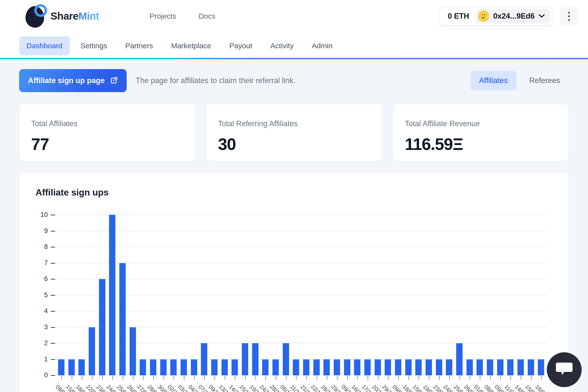 The image size is (588, 392). Describe the element at coordinates (282, 46) in the screenshot. I see `tab-activity: Activity` at that location.